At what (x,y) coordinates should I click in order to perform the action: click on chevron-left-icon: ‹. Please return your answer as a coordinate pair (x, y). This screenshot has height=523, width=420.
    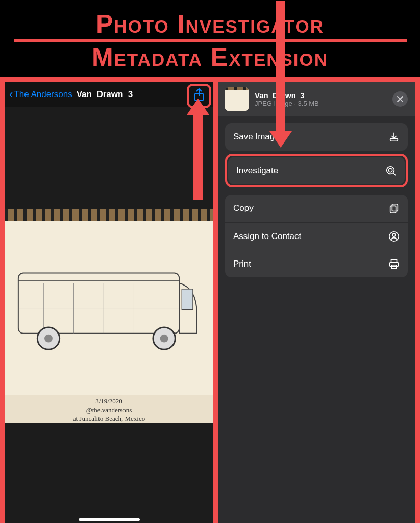
    Looking at the image, I should click on (11, 94).